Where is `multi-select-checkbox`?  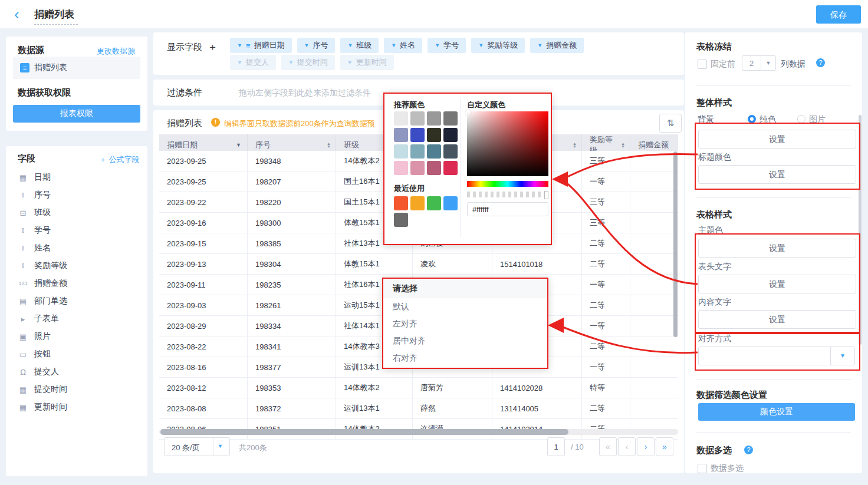 multi-select-checkbox is located at coordinates (702, 468).